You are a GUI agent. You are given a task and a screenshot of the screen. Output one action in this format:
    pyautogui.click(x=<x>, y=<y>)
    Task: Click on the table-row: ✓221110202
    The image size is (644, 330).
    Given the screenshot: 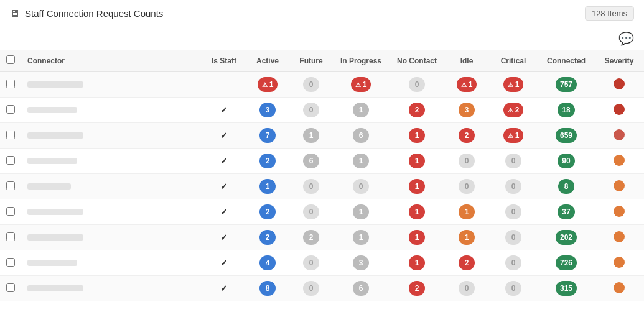 What is the action you would take?
    pyautogui.click(x=322, y=237)
    